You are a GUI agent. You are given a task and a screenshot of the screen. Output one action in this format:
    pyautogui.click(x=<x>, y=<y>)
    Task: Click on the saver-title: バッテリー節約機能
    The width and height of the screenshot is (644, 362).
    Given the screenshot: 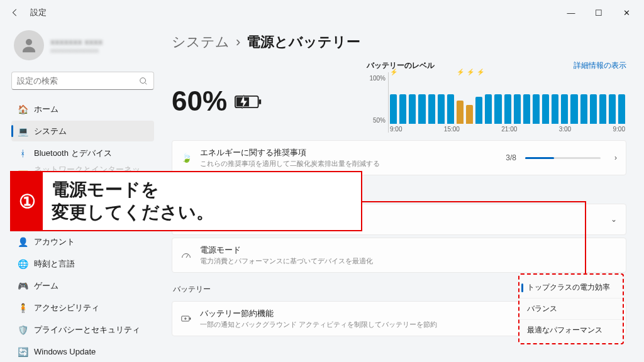 What is the action you would take?
    pyautogui.click(x=365, y=314)
    